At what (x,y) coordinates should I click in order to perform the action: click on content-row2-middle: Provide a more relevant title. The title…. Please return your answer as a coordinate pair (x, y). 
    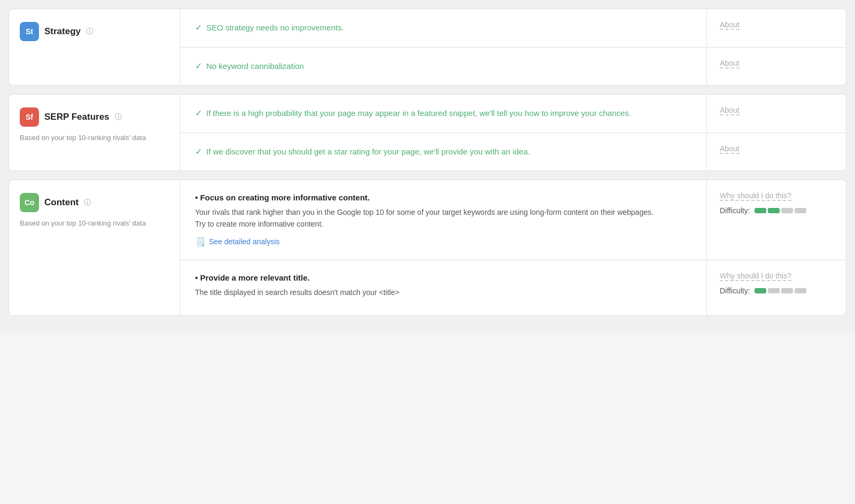
    Looking at the image, I should click on (444, 288).